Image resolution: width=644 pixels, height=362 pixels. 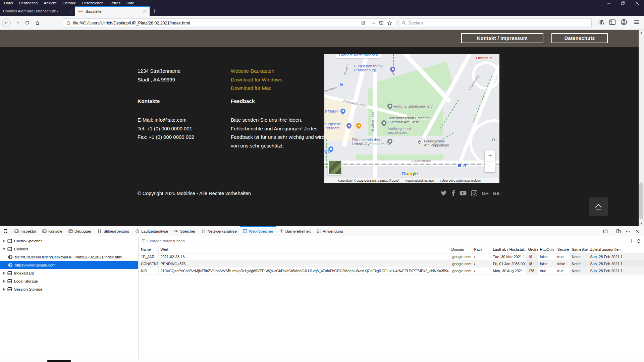 What do you see at coordinates (532, 263) in the screenshot?
I see `cell: 18` at bounding box center [532, 263].